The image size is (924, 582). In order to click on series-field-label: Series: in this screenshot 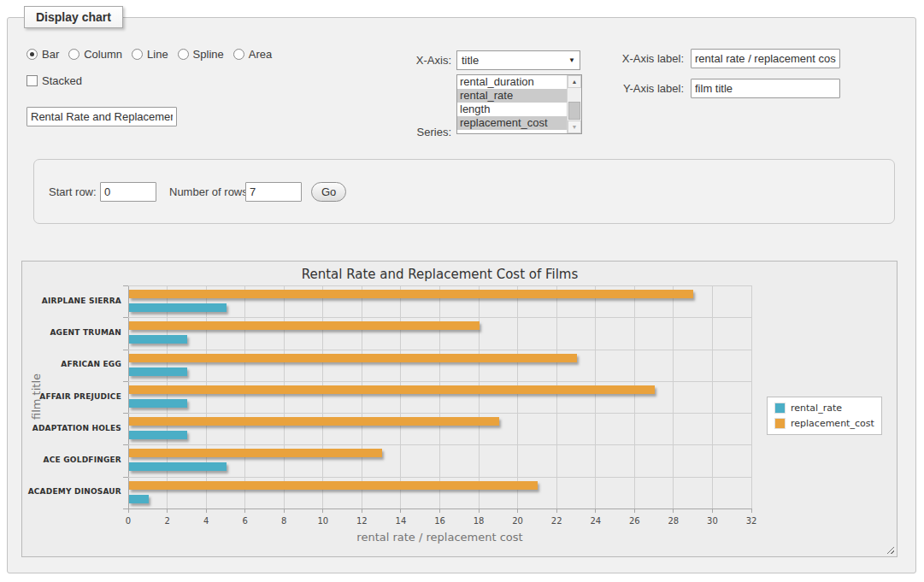, I will do `click(417, 132)`.